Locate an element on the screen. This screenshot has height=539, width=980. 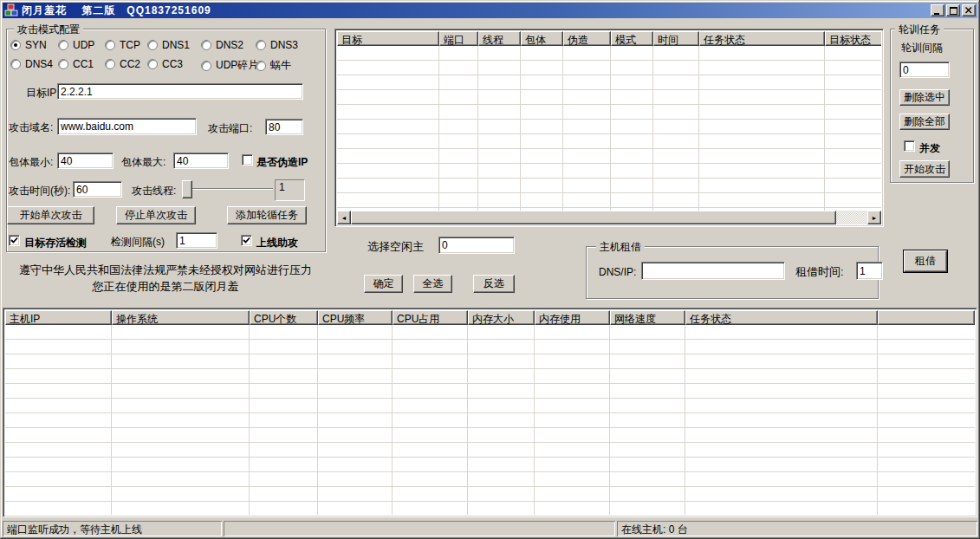
column-header-内存大小: 内存大小 is located at coordinates (501, 317).